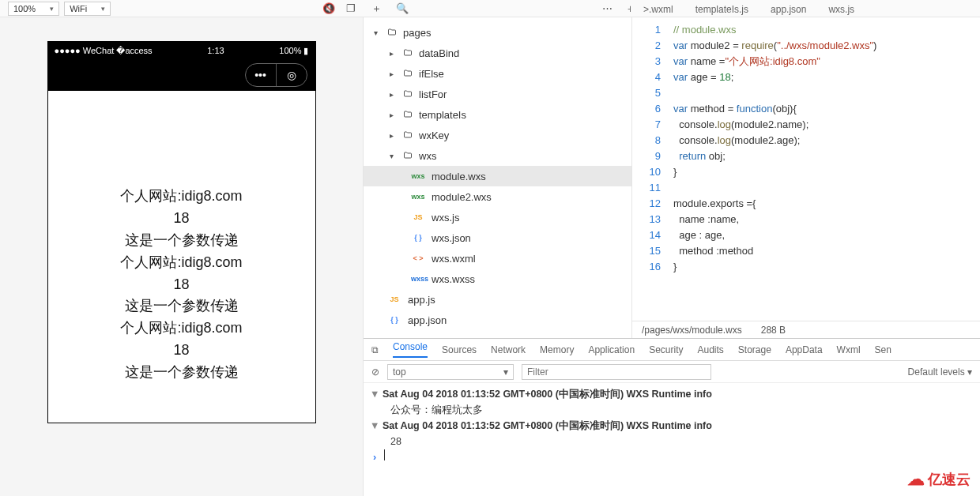 This screenshot has width=980, height=496. Describe the element at coordinates (672, 350) in the screenshot. I see `devtools-tabs: ⧉ ConsoleSourcesNetworkMemoryApplication…` at that location.